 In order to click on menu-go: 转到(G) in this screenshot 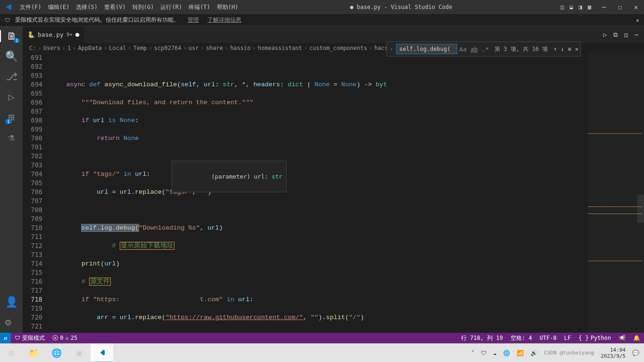, I will do `click(143, 8)`.